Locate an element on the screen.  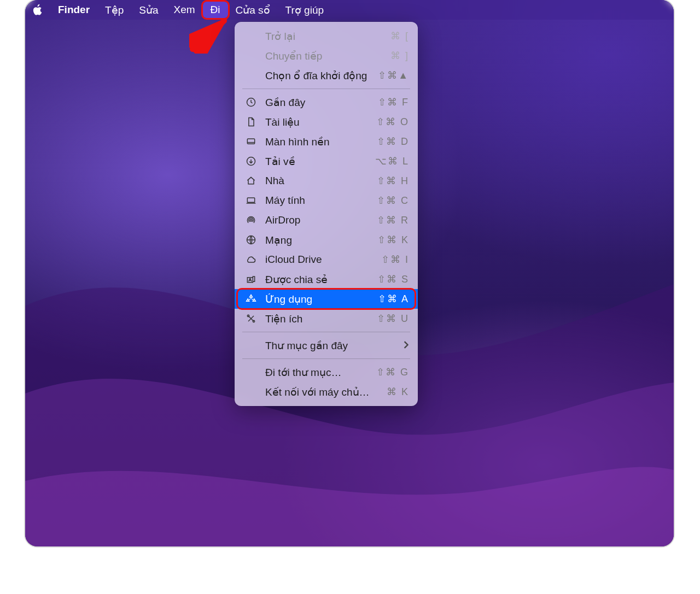
menu-item: Trở lại⌘ [ is located at coordinates (326, 36).